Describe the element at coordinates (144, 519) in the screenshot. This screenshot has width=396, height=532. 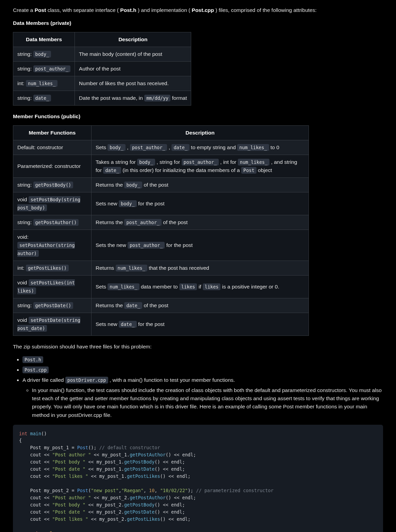
I see `tok: getPostLikes` at that location.